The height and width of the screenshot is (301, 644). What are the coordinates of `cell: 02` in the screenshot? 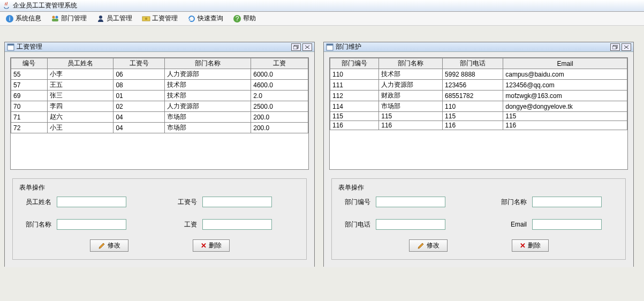 It's located at (139, 107).